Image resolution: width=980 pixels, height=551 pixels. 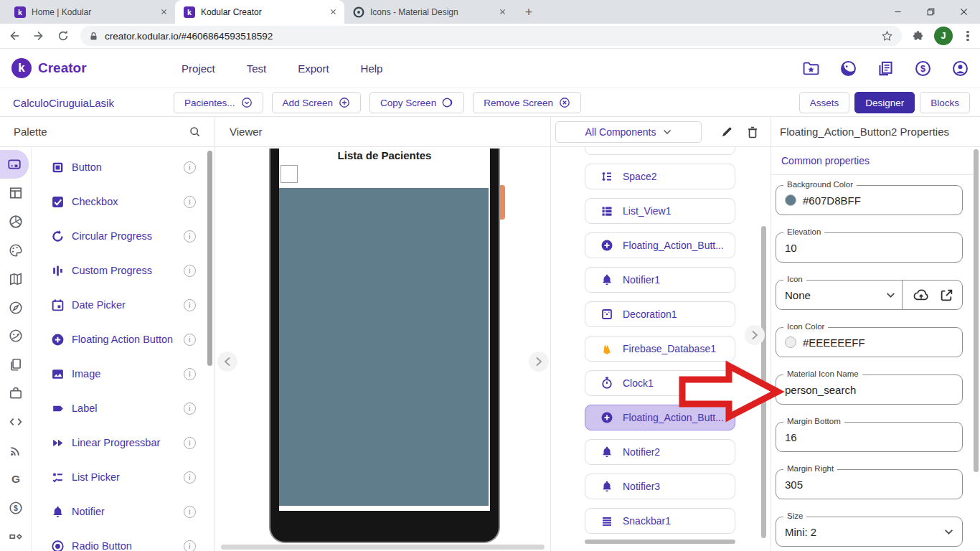 What do you see at coordinates (763, 382) in the screenshot?
I see `components-vertical-scrollbar` at bounding box center [763, 382].